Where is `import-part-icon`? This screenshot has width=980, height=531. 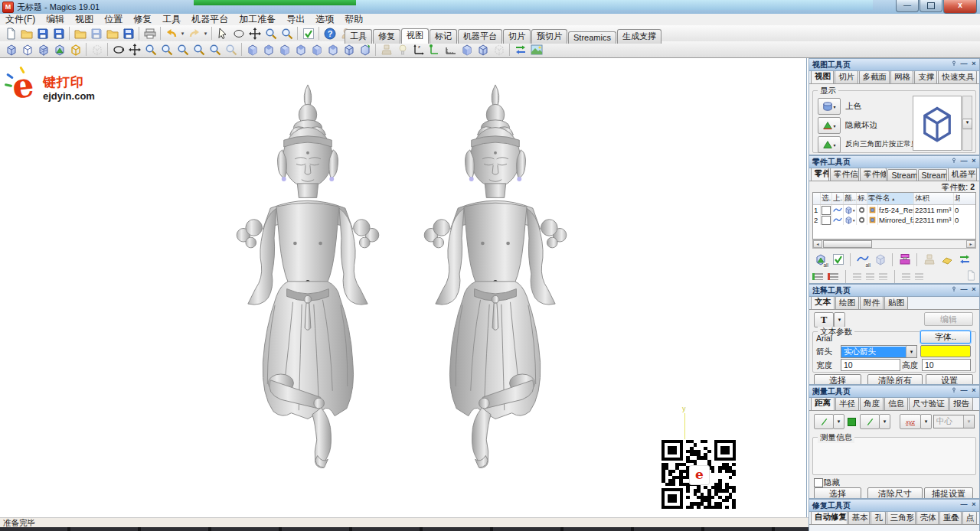
import-part-icon is located at coordinates (112, 34).